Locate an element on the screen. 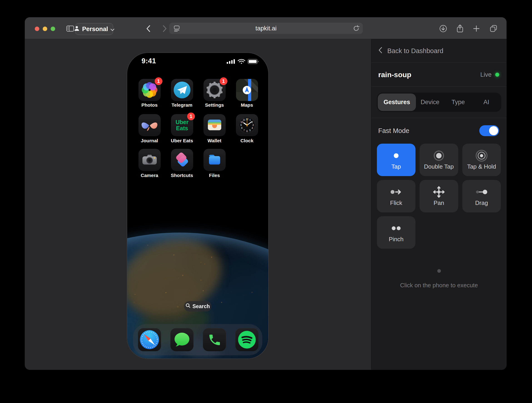 This screenshot has height=403, width=532. gesture-button-tap-hold: Tap & Hold is located at coordinates (481, 160).